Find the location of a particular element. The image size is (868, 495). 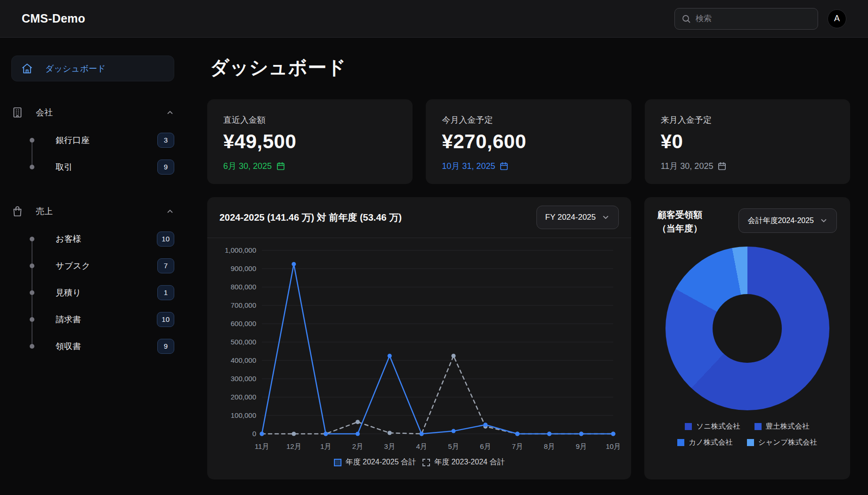

sales-items: お客様 10 サブスク 7 見積り 1 請求書 10 領収書 9 is located at coordinates (102, 293).